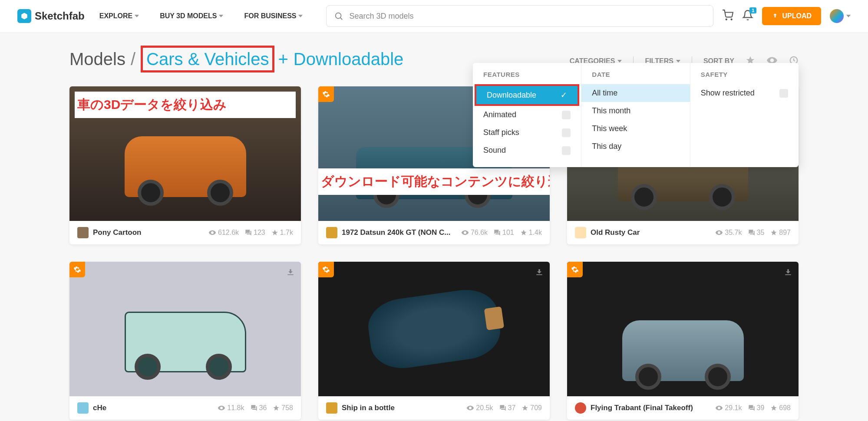 The width and height of the screenshot is (868, 421). I want to click on comments-stat: 36, so click(259, 408).